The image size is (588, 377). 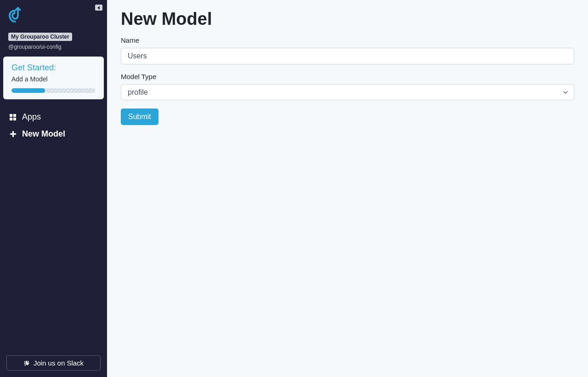 What do you see at coordinates (15, 15) in the screenshot?
I see `grouparoo-logo-icon` at bounding box center [15, 15].